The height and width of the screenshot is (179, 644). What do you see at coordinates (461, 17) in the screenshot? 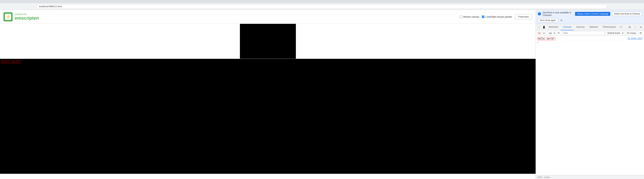
I see `resize-canvas-checkbox` at bounding box center [461, 17].